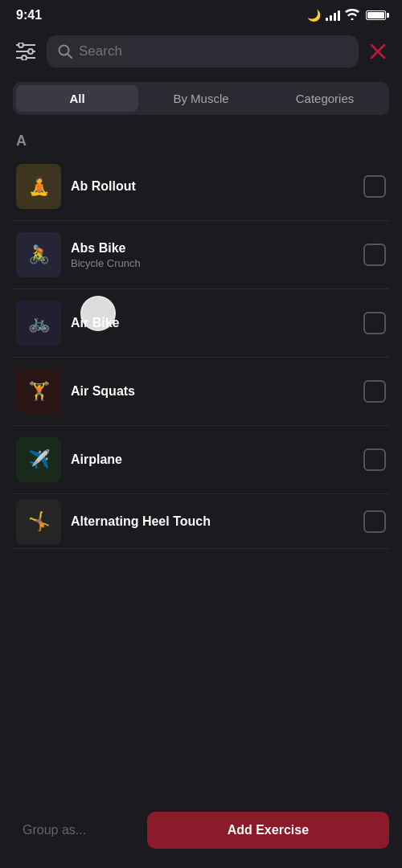 The image size is (402, 868). I want to click on status-bar: 9:41 🌙, so click(201, 14).